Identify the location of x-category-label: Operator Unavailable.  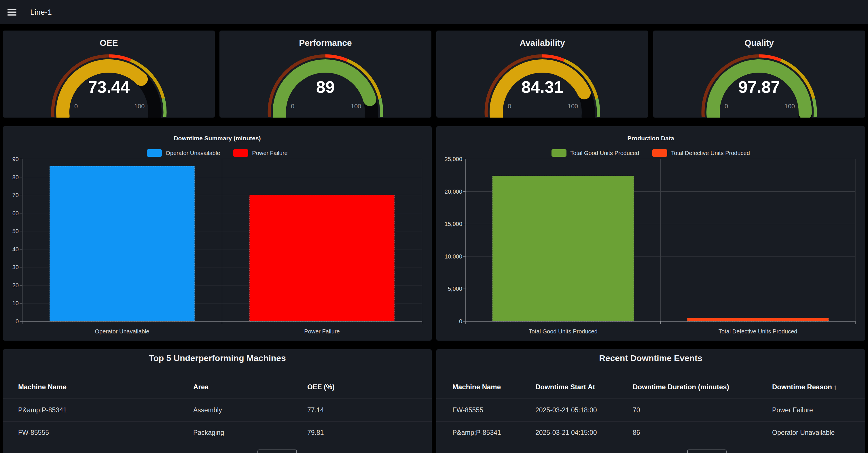
(122, 332).